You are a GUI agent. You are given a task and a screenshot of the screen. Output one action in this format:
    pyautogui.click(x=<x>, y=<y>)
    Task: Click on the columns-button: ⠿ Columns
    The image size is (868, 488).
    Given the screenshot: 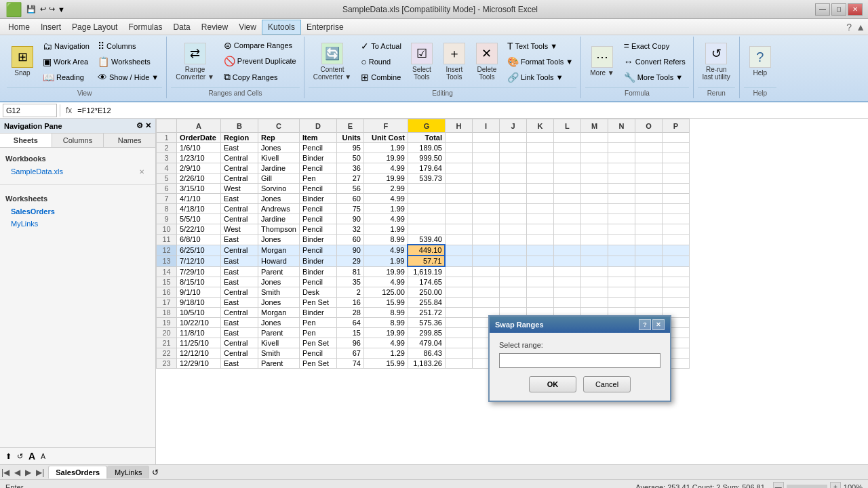 What is the action you would take?
    pyautogui.click(x=128, y=46)
    